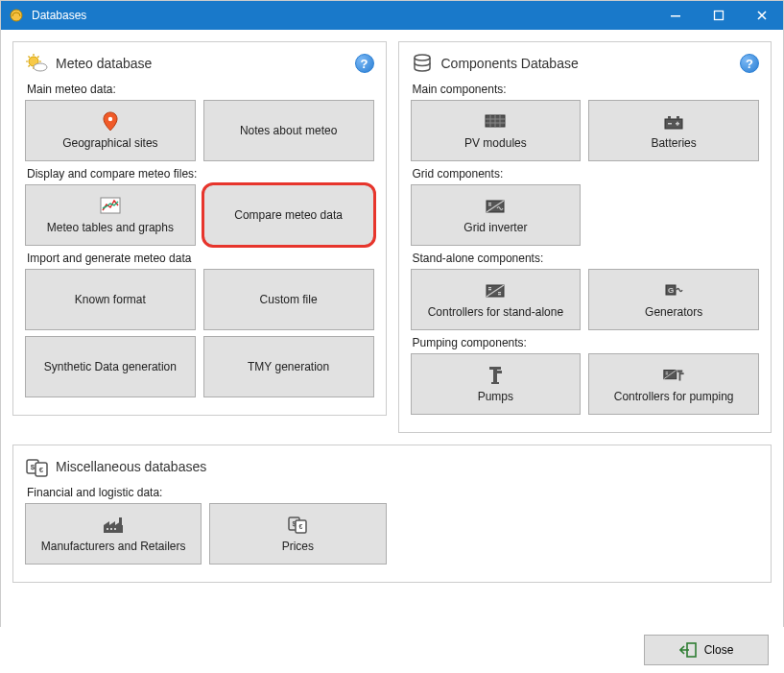 The height and width of the screenshot is (673, 784). What do you see at coordinates (496, 300) in the screenshot?
I see `controllers-standalone-button: Controllers for stand-alone` at bounding box center [496, 300].